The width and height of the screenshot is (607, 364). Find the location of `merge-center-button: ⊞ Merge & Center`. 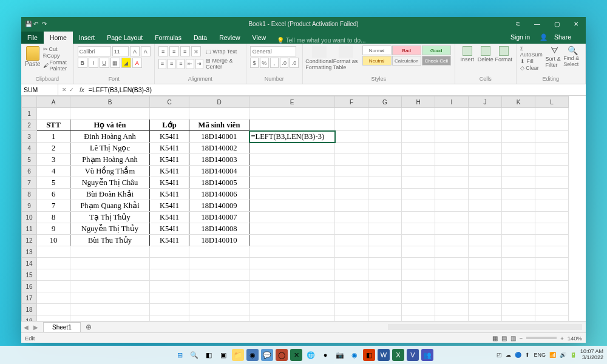

merge-center-button: ⊞ Merge & Center is located at coordinates (224, 64).